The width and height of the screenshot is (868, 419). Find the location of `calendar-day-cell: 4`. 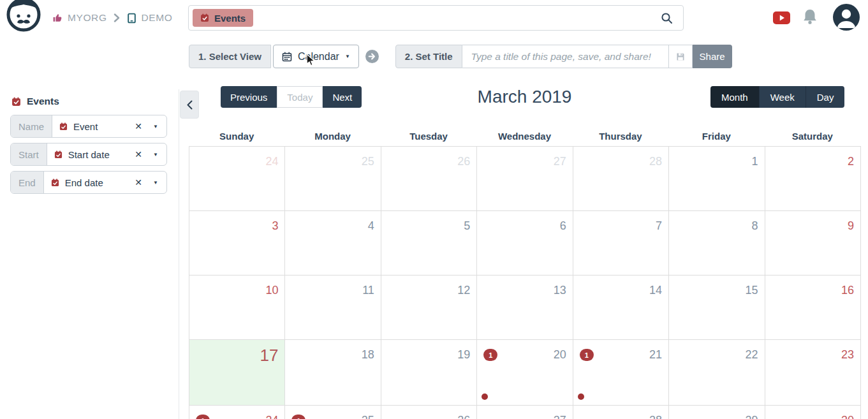

calendar-day-cell: 4 is located at coordinates (333, 244).